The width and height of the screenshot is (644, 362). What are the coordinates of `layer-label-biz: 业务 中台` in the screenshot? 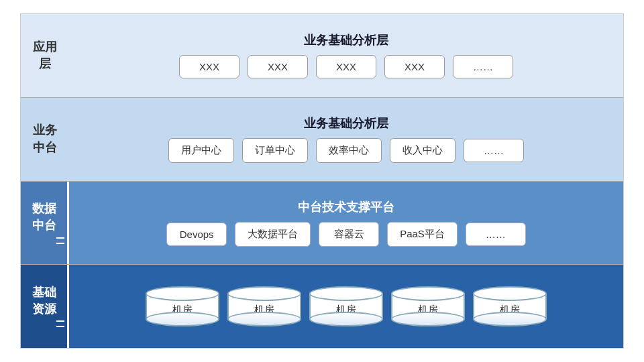 It's located at (45, 139).